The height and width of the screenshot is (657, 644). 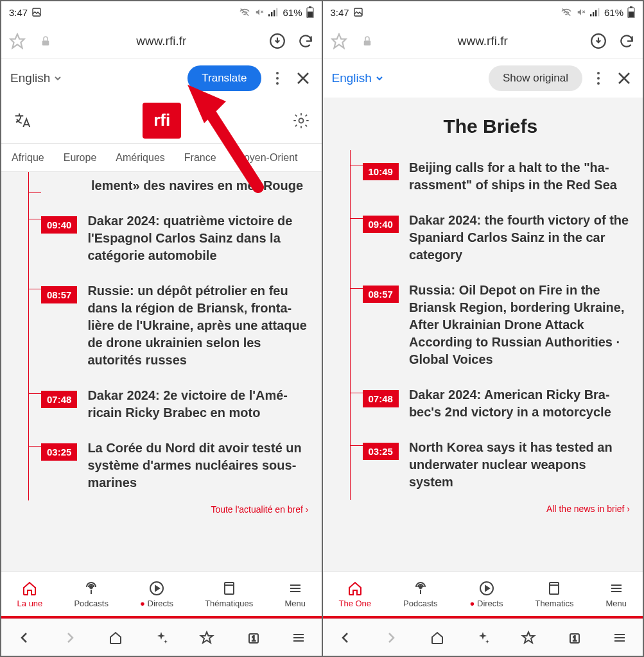 I want to click on wifi-off-icon, so click(x=566, y=12).